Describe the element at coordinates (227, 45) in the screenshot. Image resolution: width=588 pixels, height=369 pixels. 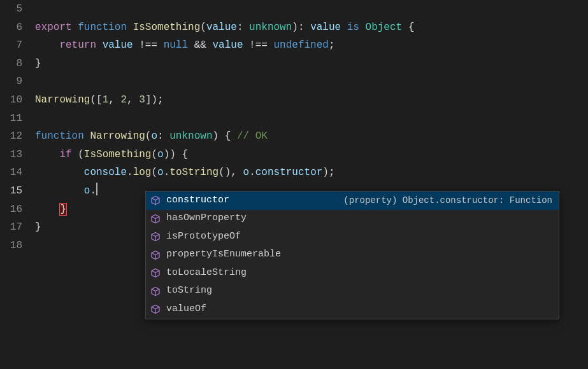
I see `identifier: value` at that location.